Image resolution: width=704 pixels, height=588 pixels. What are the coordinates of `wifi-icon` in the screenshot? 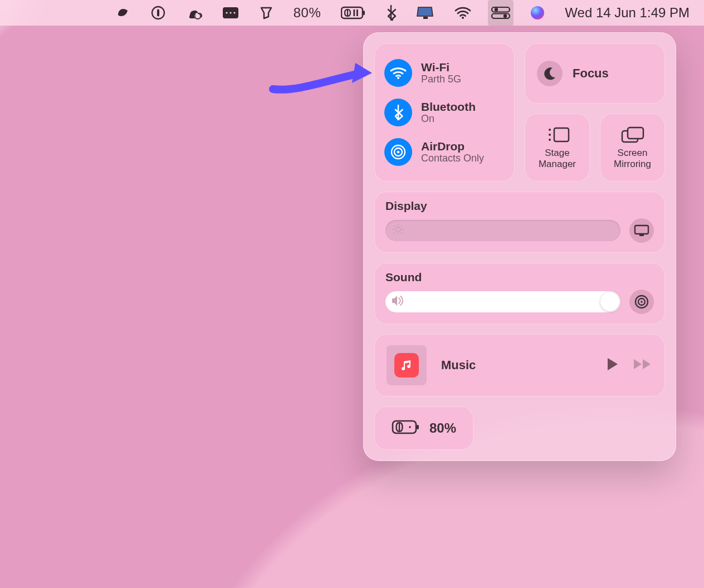 It's located at (398, 73).